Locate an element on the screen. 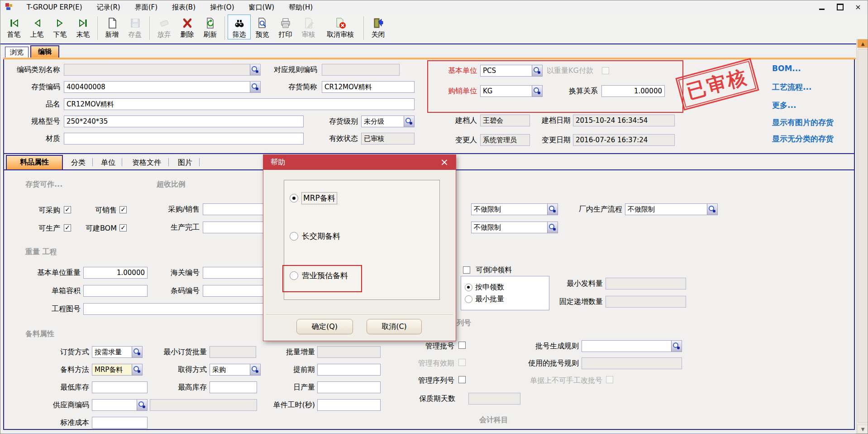 The image size is (868, 434). menu-item-window: 窗口(W) is located at coordinates (262, 7).